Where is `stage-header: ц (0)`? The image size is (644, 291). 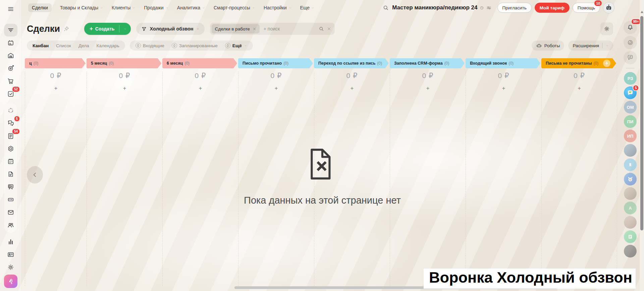 stage-header: ц (0) is located at coordinates (55, 63).